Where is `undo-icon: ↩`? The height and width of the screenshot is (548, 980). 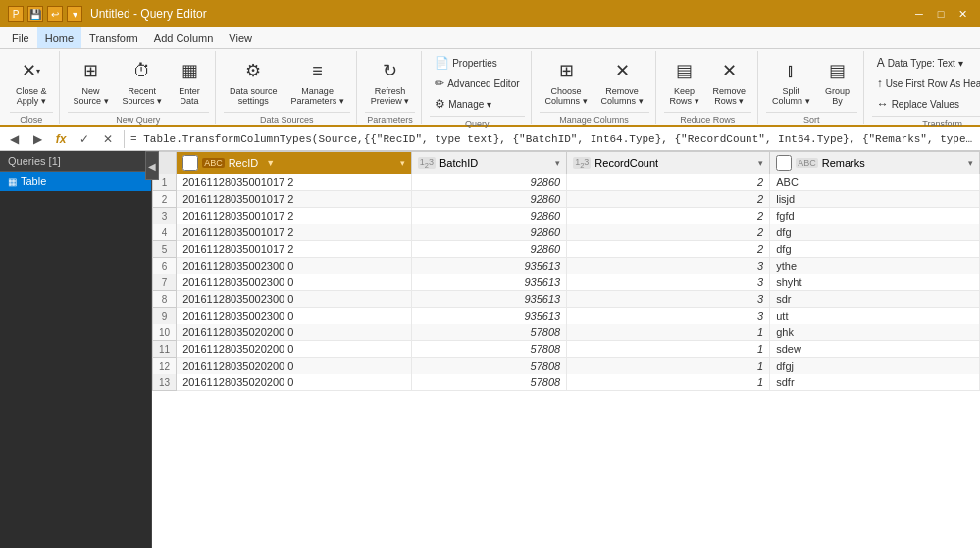 undo-icon: ↩ is located at coordinates (55, 14).